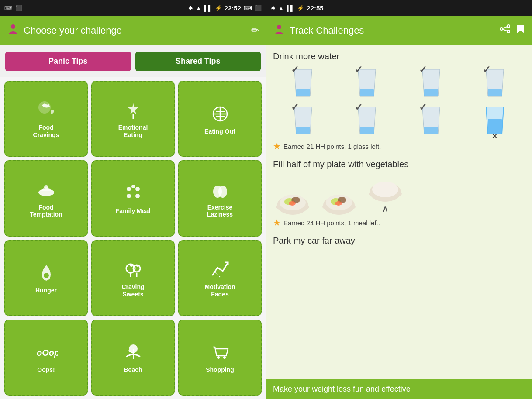  What do you see at coordinates (225, 8) in the screenshot?
I see `system-icons-left: ✱ ▲ ▌▌ ⚡ 22:52 ⌨ ⬛` at bounding box center [225, 8].